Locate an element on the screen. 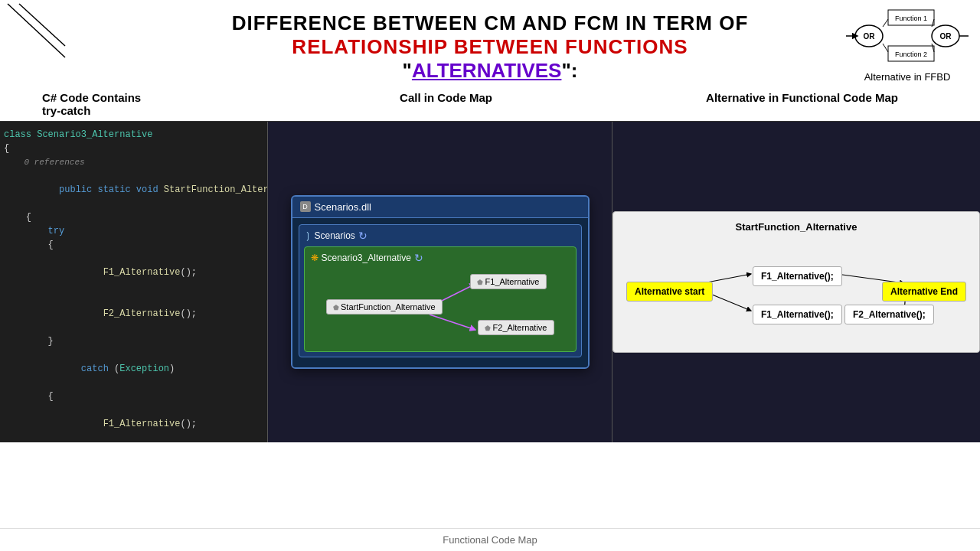 The image size is (980, 551). codemap-window: D Scenarios.dll ❳ Scenarios ↻ ❋ Scenario… is located at coordinates (440, 282).